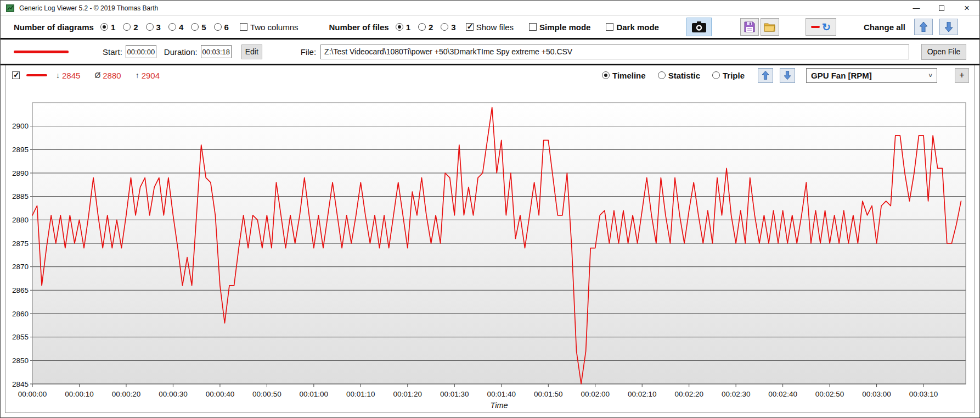 This screenshot has height=418, width=980. Describe the element at coordinates (54, 27) in the screenshot. I see `diagrams-label: Number of diagrams` at that location.